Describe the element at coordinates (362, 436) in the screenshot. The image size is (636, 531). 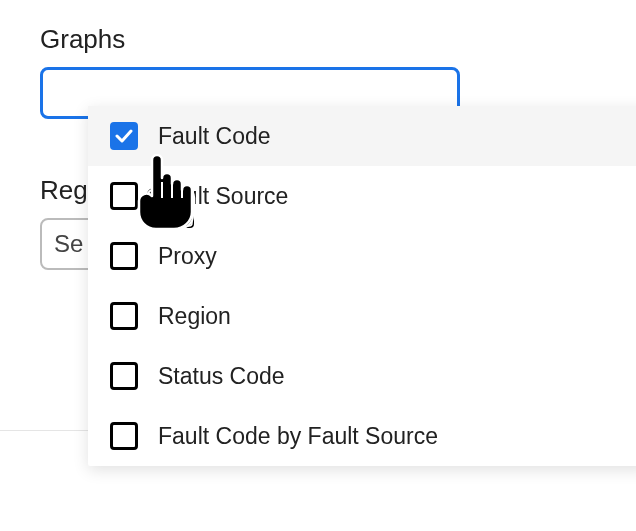
I see `menu-item-fault-code-by-fault-source: Fault Code by Fault Source` at that location.